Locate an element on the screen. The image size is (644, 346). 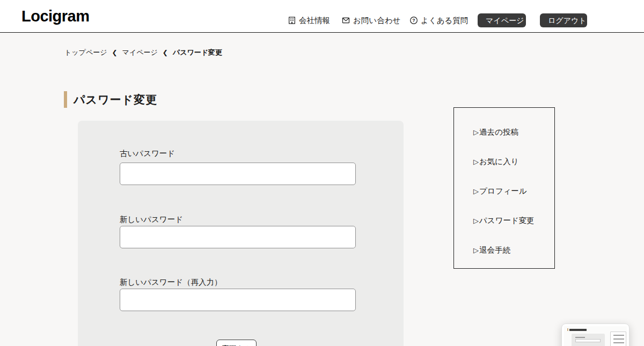
logout-button: ログアウト is located at coordinates (564, 20).